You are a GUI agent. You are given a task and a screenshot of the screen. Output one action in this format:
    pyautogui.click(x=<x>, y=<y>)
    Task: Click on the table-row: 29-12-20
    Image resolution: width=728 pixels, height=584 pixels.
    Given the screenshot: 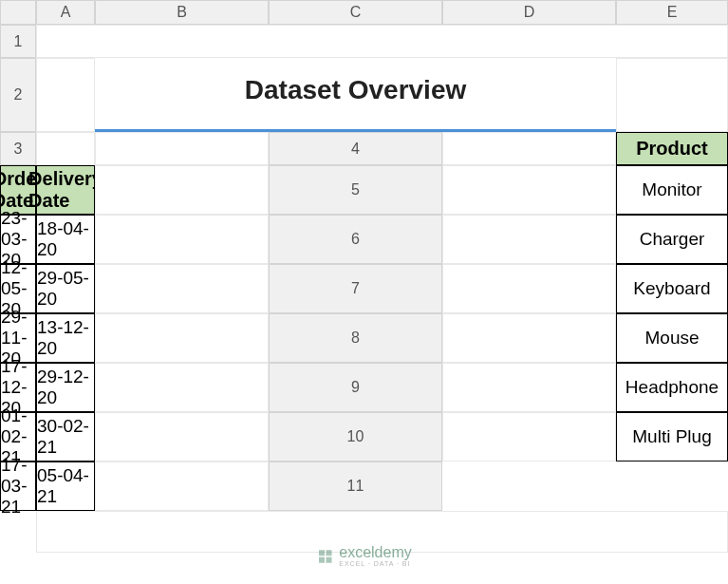 What is the action you would take?
    pyautogui.click(x=65, y=387)
    